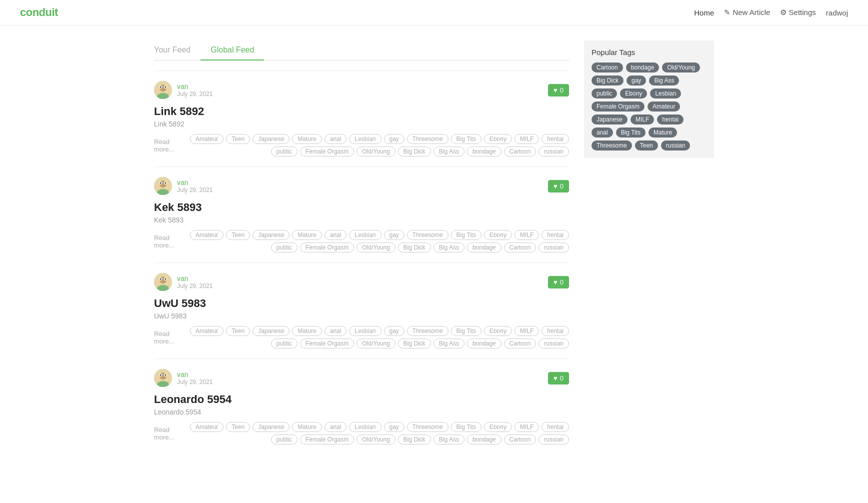  What do you see at coordinates (604, 94) in the screenshot?
I see `popular-tag: public` at bounding box center [604, 94].